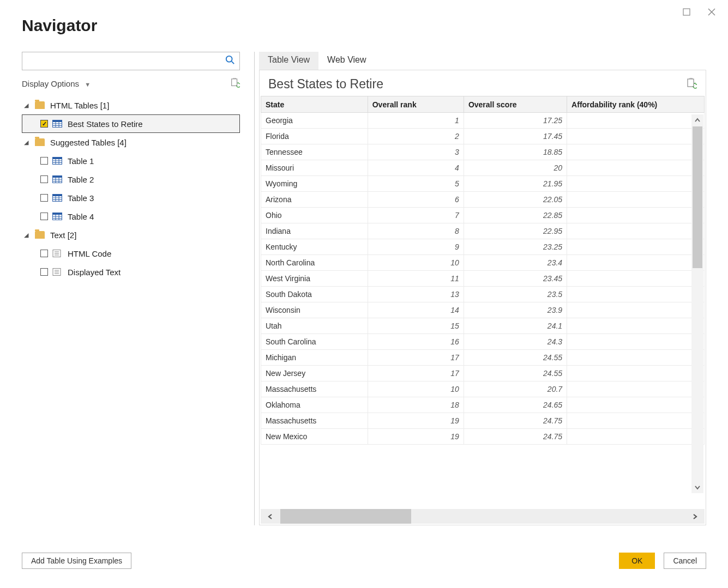  What do you see at coordinates (416, 105) in the screenshot?
I see `column-header: Overall rank` at bounding box center [416, 105].